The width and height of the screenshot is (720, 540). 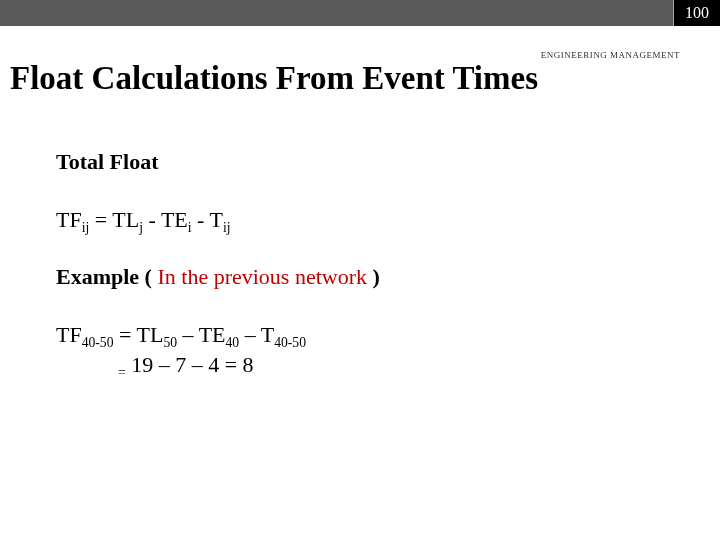 What do you see at coordinates (697, 12) in the screenshot?
I see `page-number: 100` at bounding box center [697, 12].